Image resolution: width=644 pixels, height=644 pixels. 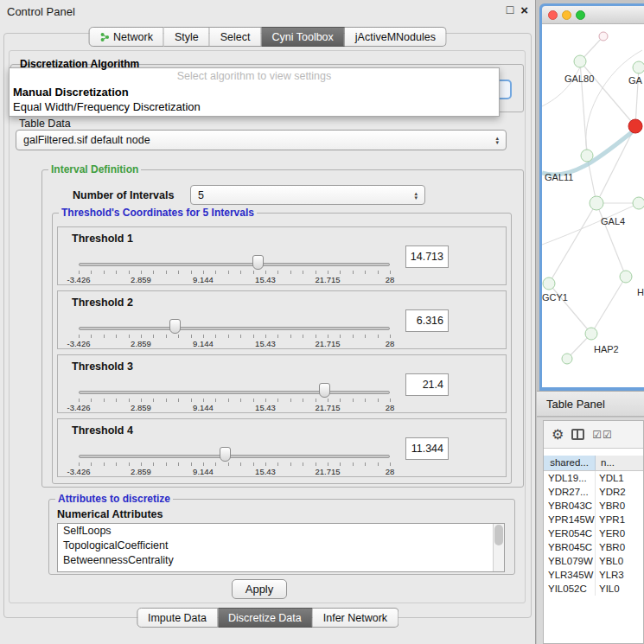 I want to click on slider-scale-label: -3.426, so click(x=80, y=408).